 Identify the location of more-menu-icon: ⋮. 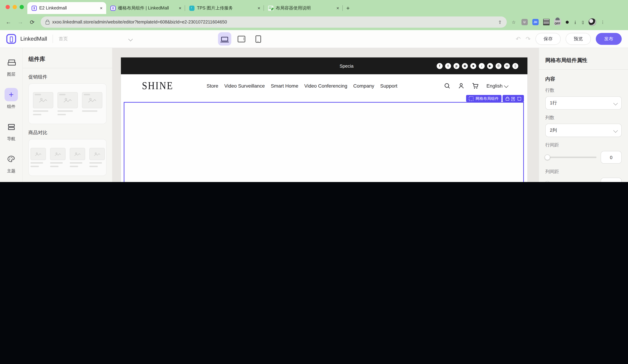
(603, 22).